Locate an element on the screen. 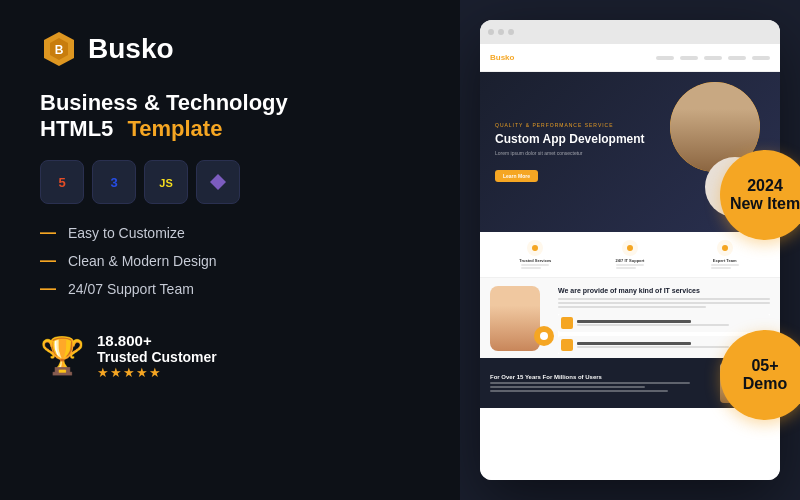 This screenshot has height=500, width=800. title-html: HTML5 is located at coordinates (76, 128).